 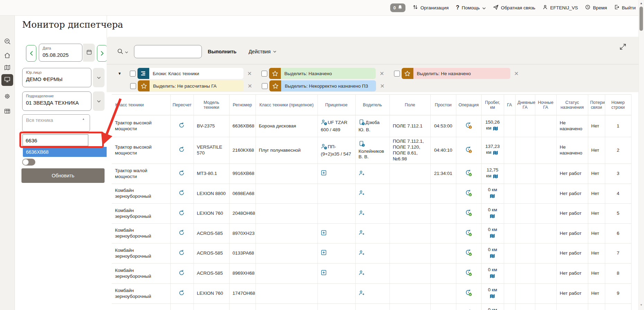 I want to click on equipment-toggle, so click(x=29, y=162).